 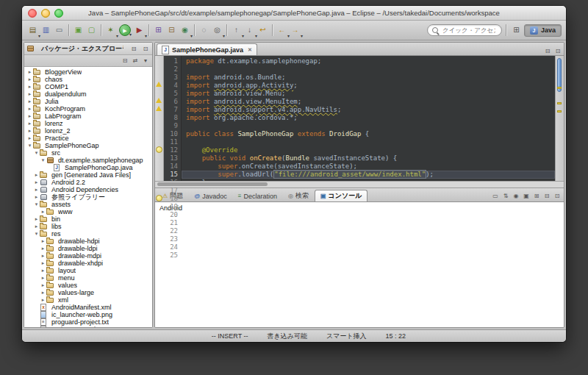 I want to click on horizontal-scrollbar-thumb, so click(x=212, y=184).